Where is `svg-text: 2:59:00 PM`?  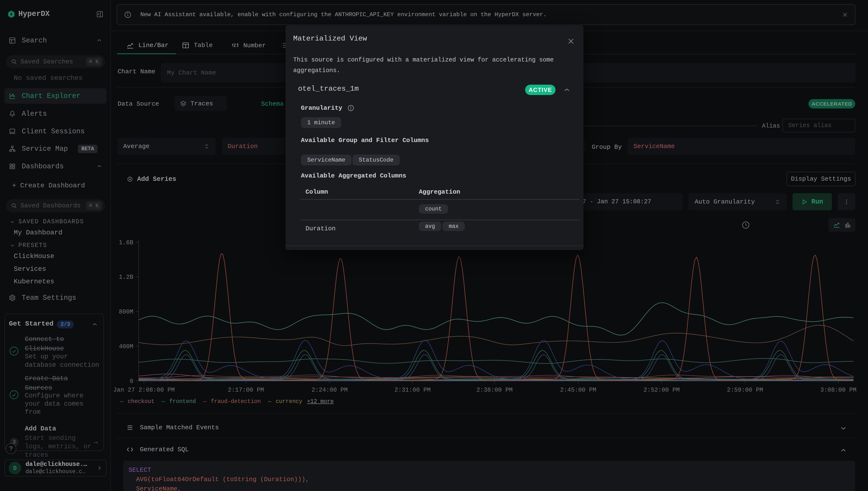
svg-text: 2:59:00 PM is located at coordinates (745, 390).